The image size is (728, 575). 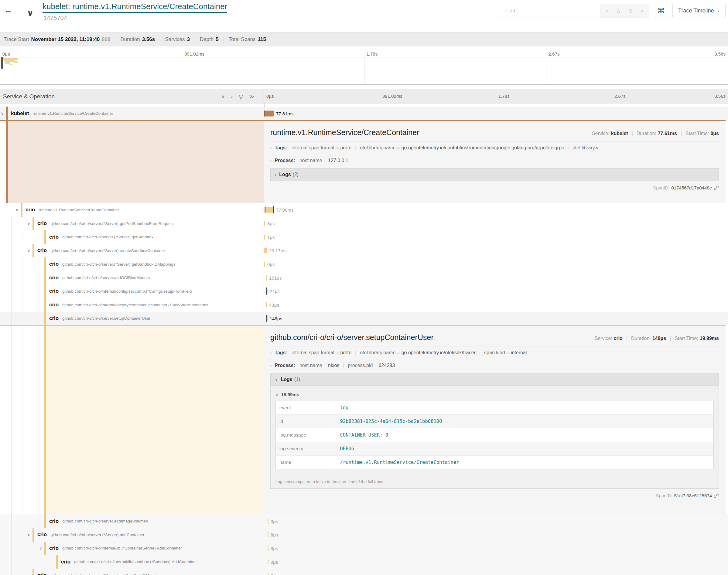 I want to click on timeline-header: Service & Operation ∨›⋁≫ ∥ 0μs891.02ms1.…, so click(x=364, y=97).